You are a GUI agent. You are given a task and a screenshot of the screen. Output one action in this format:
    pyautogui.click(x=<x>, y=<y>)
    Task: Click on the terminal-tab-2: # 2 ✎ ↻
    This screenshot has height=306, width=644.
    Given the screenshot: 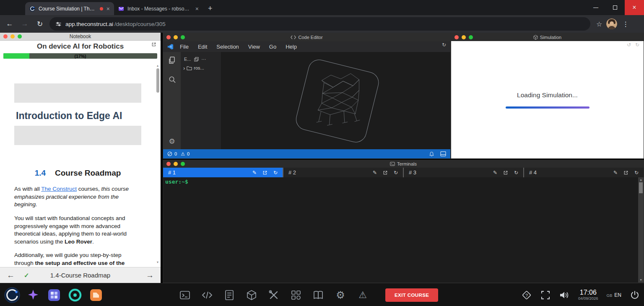 What is the action you would take?
    pyautogui.click(x=343, y=173)
    